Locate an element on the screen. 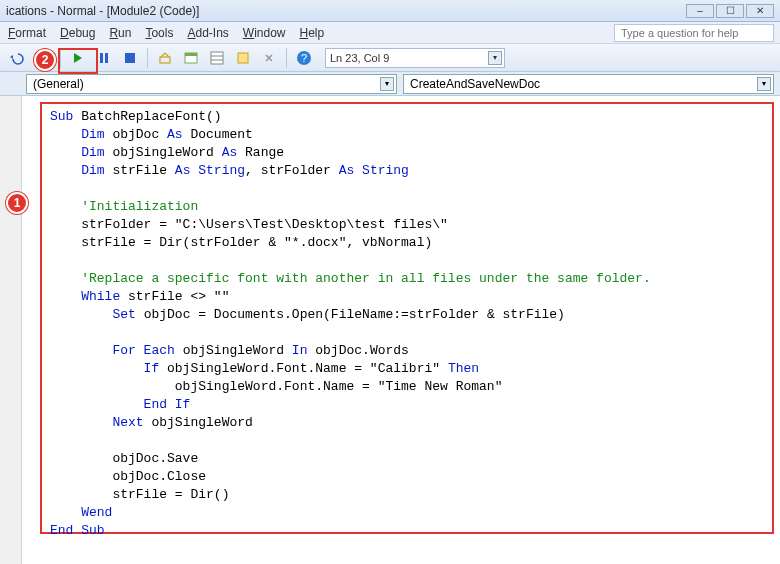 The height and width of the screenshot is (564, 780). menu-tools: Tools is located at coordinates (159, 33).